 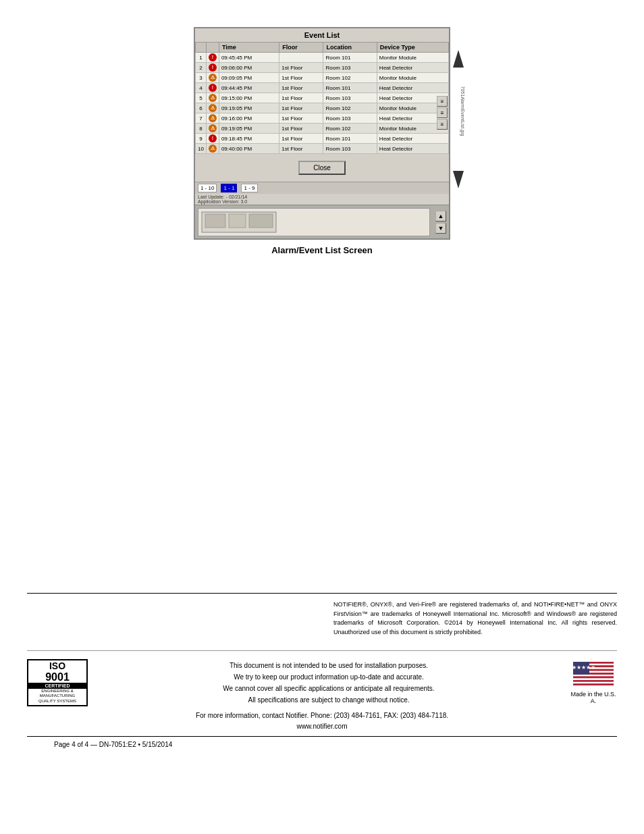 What do you see at coordinates (322, 716) in the screenshot?
I see `contact-line1: For more information, contact Notifier. …` at bounding box center [322, 716].